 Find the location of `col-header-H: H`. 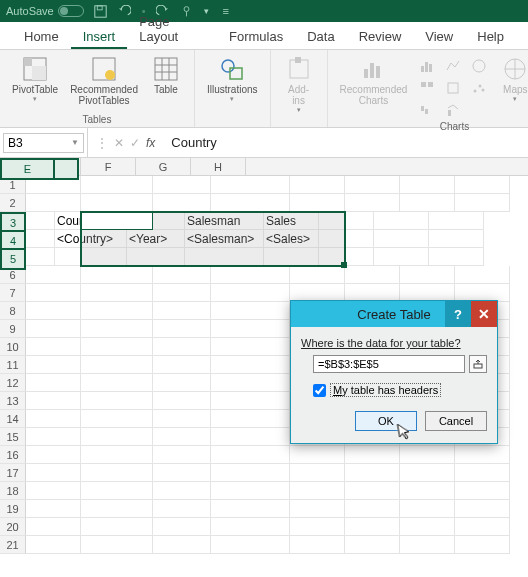

col-header-H: H is located at coordinates (218, 166).